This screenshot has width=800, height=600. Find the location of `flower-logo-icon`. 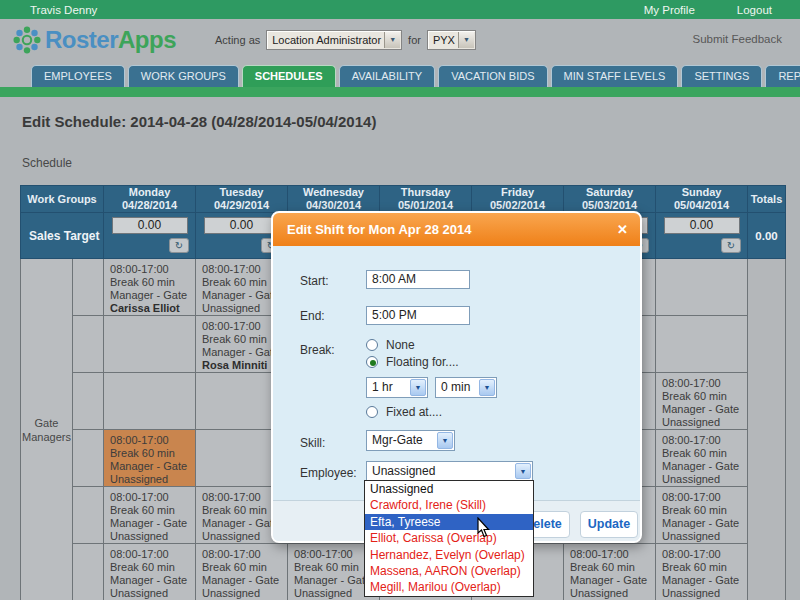

flower-logo-icon is located at coordinates (27, 40).